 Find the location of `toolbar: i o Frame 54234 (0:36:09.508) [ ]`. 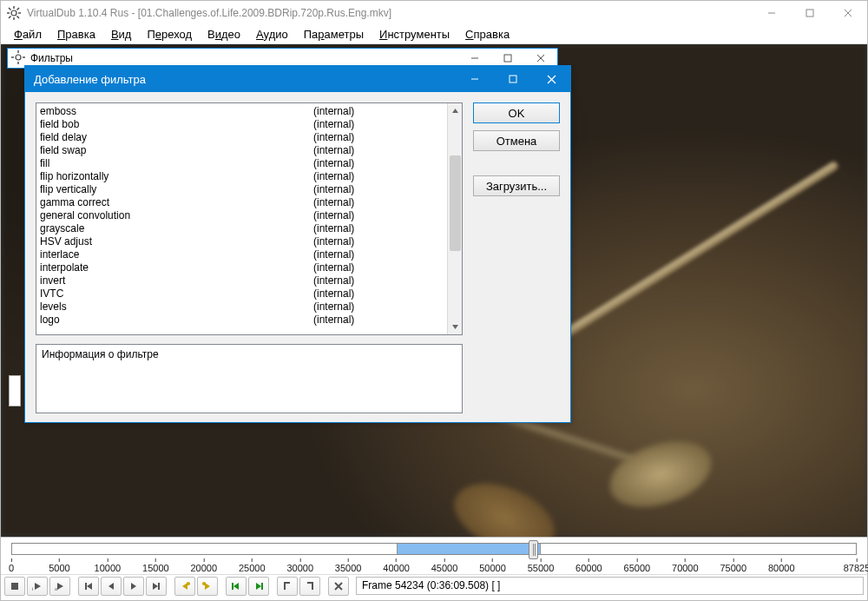

toolbar: i o Frame 54234 (0:36:09.508) [ ] is located at coordinates (434, 585).